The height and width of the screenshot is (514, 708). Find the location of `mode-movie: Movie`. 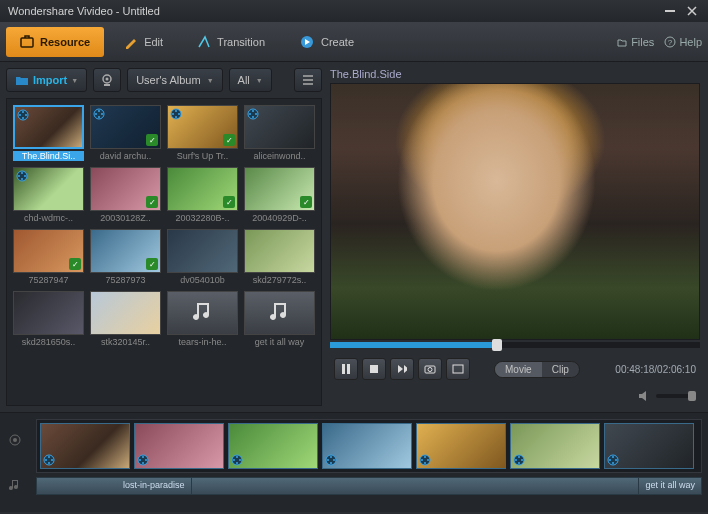

mode-movie: Movie is located at coordinates (518, 370).